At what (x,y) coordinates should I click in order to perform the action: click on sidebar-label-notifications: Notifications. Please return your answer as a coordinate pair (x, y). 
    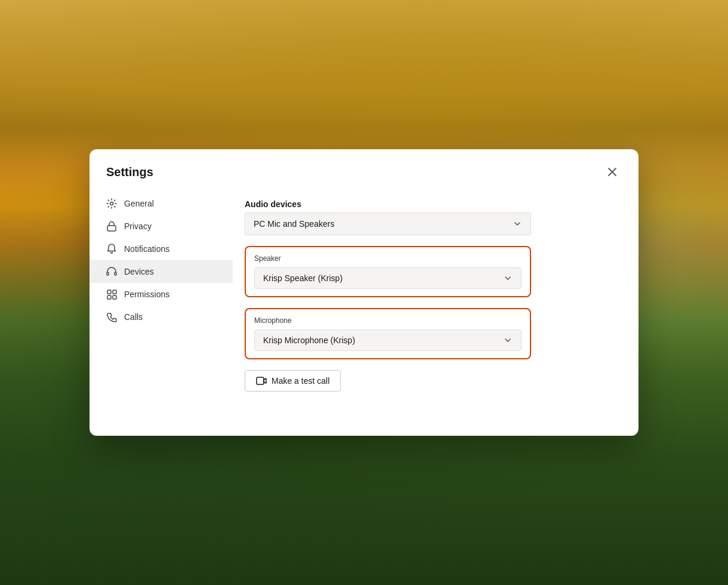
    Looking at the image, I should click on (147, 249).